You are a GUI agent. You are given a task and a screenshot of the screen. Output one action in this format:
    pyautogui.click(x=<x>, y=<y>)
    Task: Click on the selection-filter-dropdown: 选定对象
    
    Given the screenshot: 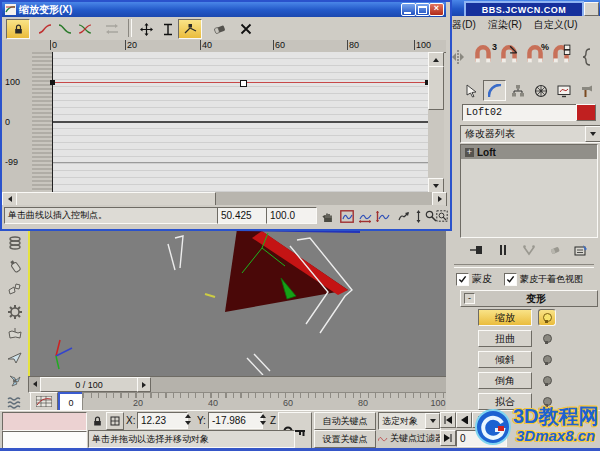 What is the action you would take?
    pyautogui.click(x=410, y=421)
    